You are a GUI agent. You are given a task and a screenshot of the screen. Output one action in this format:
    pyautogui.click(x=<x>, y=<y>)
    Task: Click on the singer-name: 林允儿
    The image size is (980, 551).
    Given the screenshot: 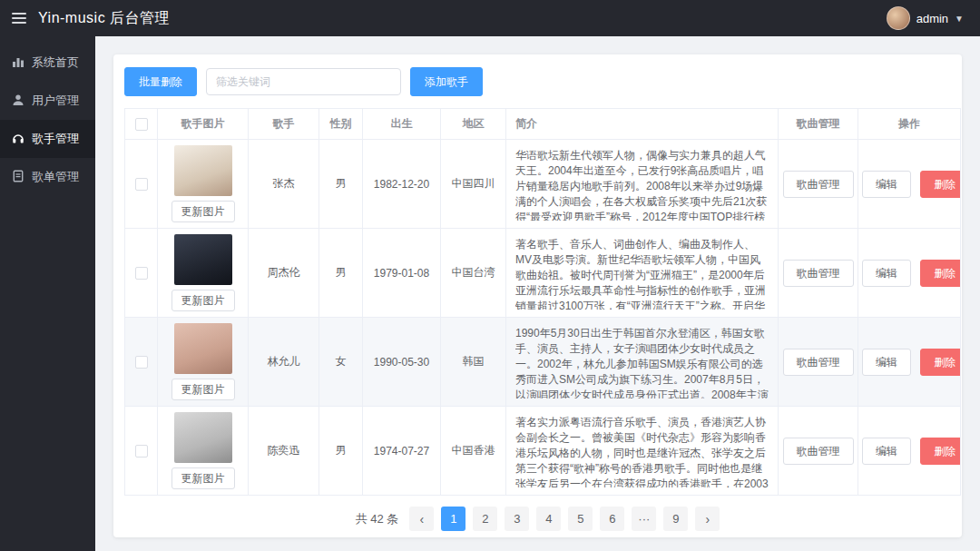 What is the action you would take?
    pyautogui.click(x=284, y=362)
    